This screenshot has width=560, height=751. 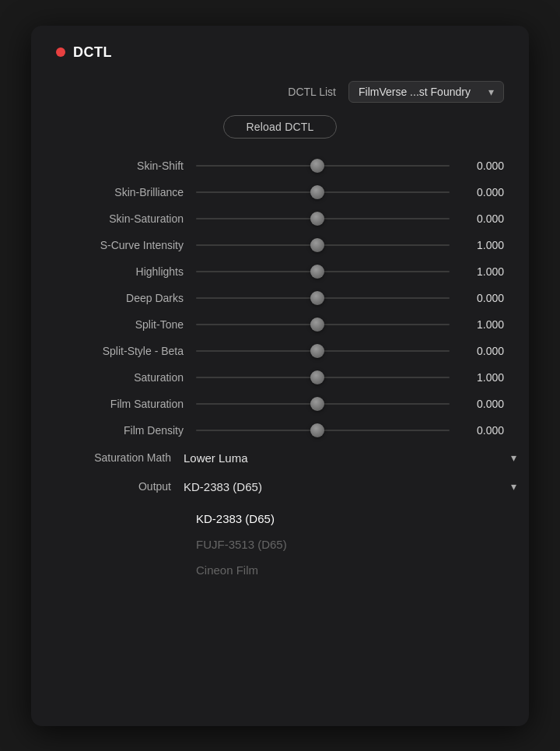 What do you see at coordinates (356, 570) in the screenshot?
I see `dropdown-item-2: Cineon Film` at bounding box center [356, 570].